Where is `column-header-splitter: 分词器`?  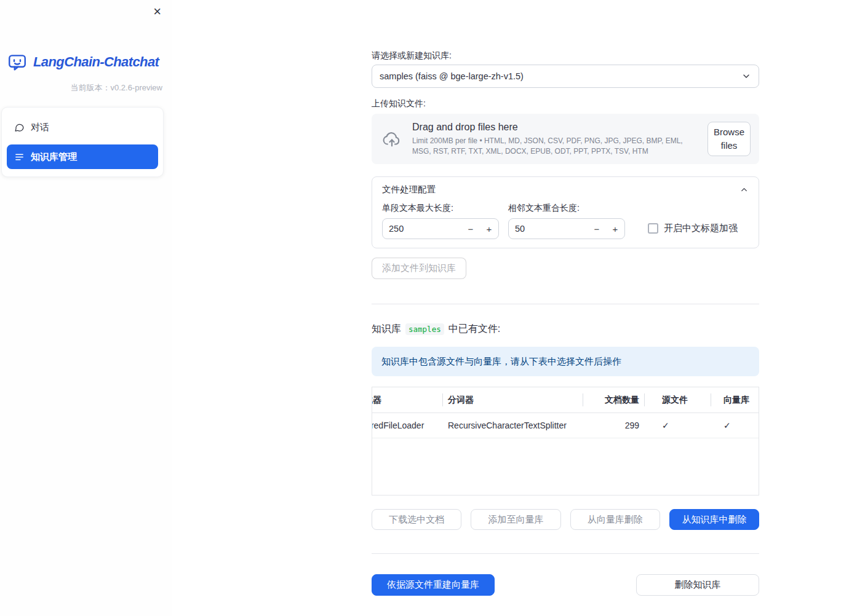 column-header-splitter: 分词器 is located at coordinates (513, 400).